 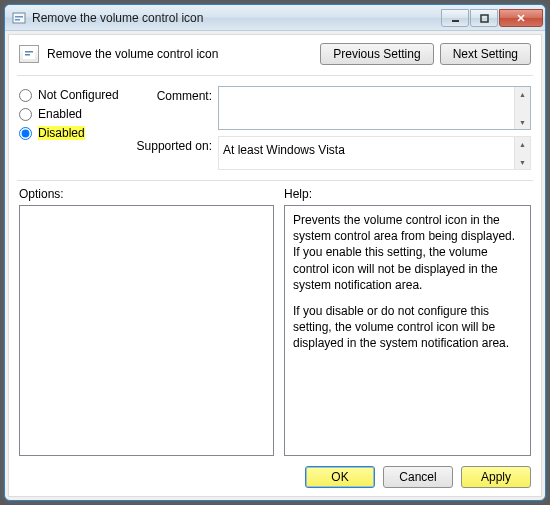 What do you see at coordinates (26, 96) in the screenshot?
I see `radio-not-configured-input` at bounding box center [26, 96].